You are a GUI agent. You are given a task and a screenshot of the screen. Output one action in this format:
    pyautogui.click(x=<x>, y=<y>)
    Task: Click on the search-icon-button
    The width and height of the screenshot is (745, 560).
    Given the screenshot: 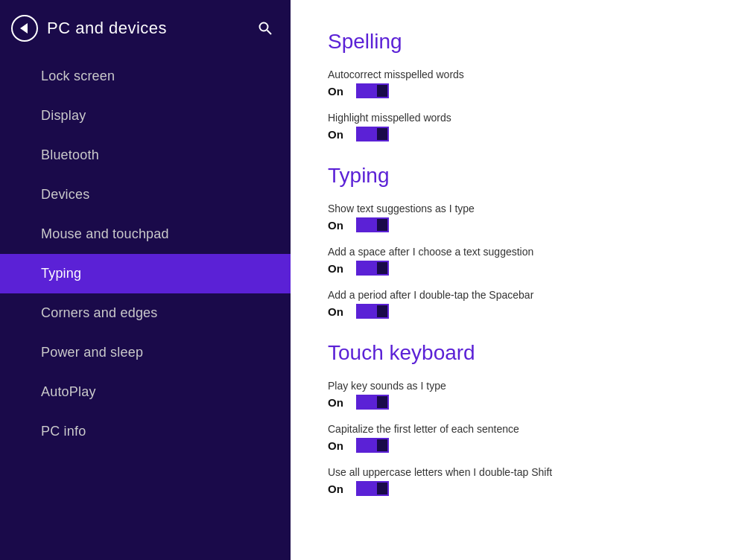 What is the action you would take?
    pyautogui.click(x=265, y=28)
    